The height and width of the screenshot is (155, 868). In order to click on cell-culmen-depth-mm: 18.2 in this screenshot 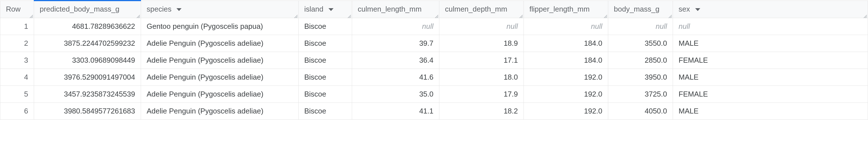, I will do `click(482, 111)`.